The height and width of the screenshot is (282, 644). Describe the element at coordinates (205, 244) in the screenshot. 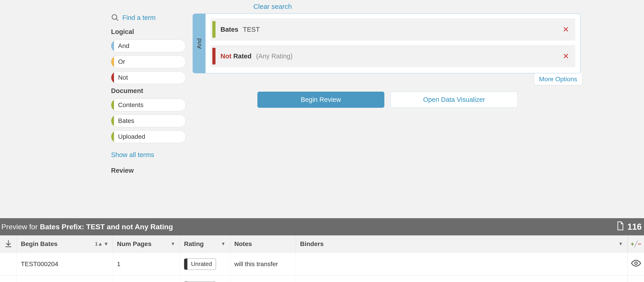

I see `column-header-rating: Rating ▼` at that location.